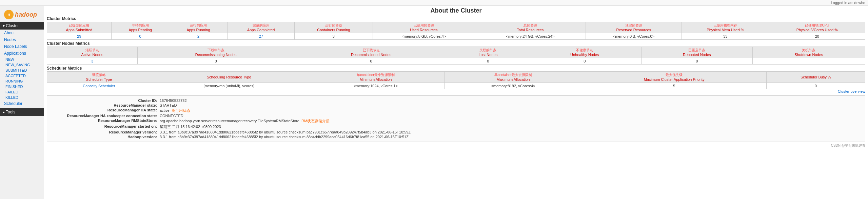  What do you see at coordinates (456, 31) in the screenshot?
I see `cluster-metrics-table: 已提交的应用 Apps Submitted 等待的应用 Apps Pending…` at bounding box center [456, 31].